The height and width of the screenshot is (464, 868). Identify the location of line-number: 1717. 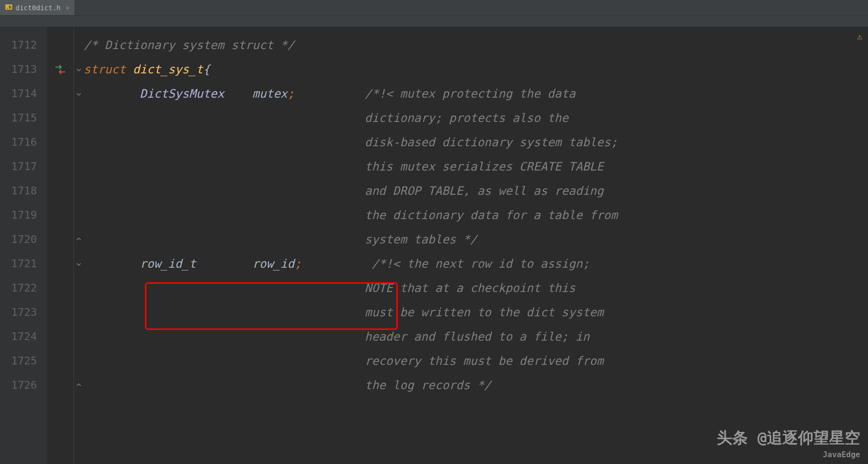
(23, 167).